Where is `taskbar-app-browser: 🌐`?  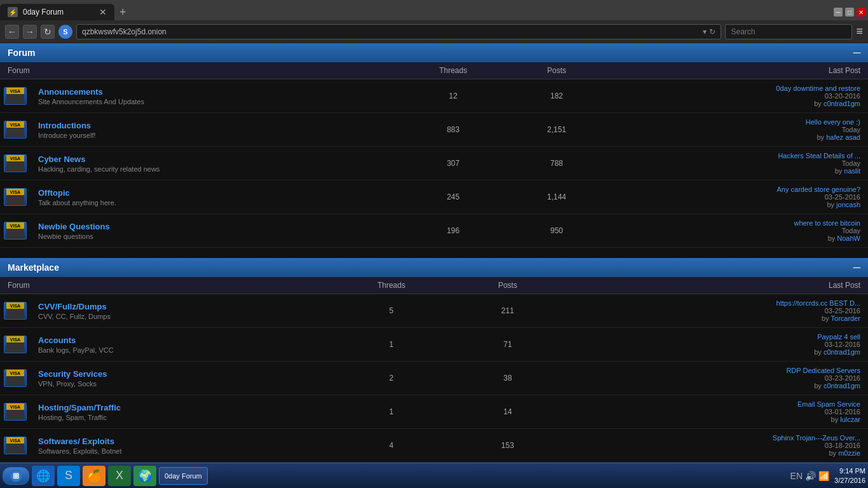 taskbar-app-browser: 🌐 is located at coordinates (43, 476).